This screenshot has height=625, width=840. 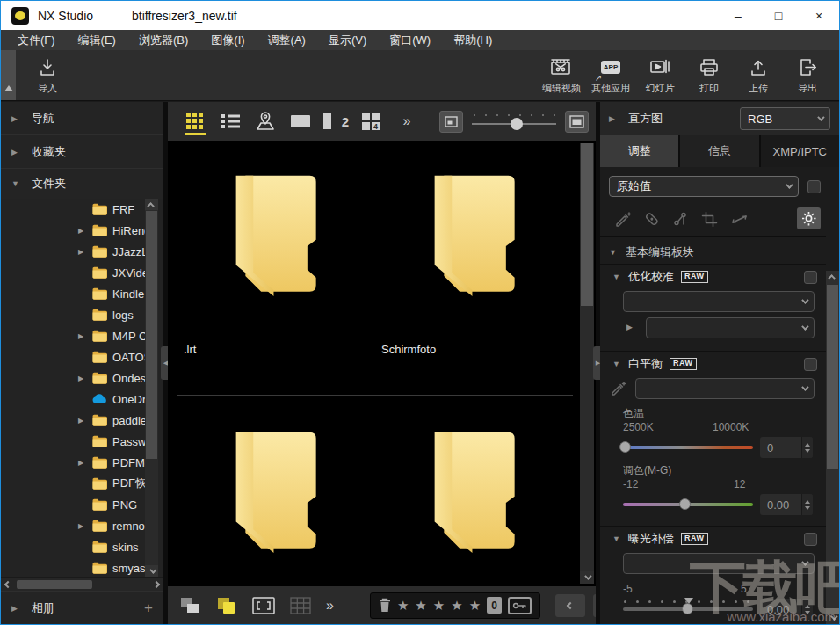 What do you see at coordinates (517, 124) in the screenshot?
I see `slider-thumb` at bounding box center [517, 124].